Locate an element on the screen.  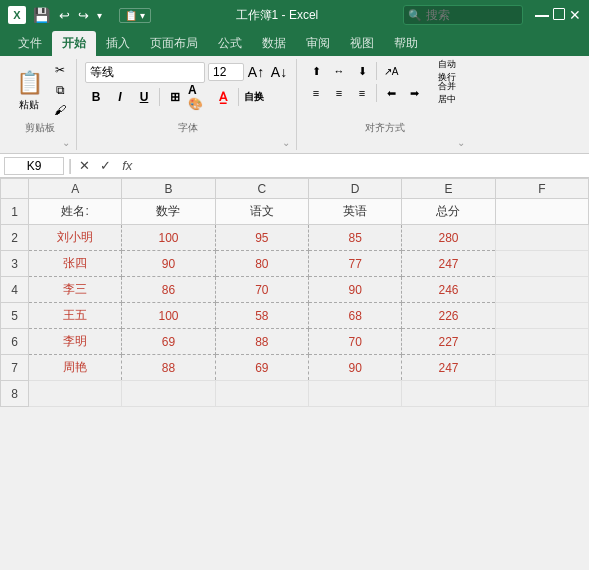
align-right-button: ≡ is located at coordinates (362, 93).